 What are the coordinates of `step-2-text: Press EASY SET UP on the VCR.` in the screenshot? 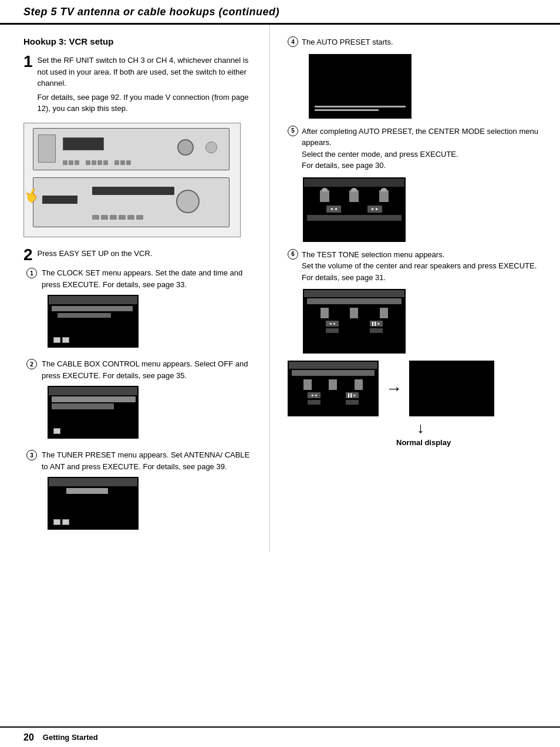 It's located at (144, 255).